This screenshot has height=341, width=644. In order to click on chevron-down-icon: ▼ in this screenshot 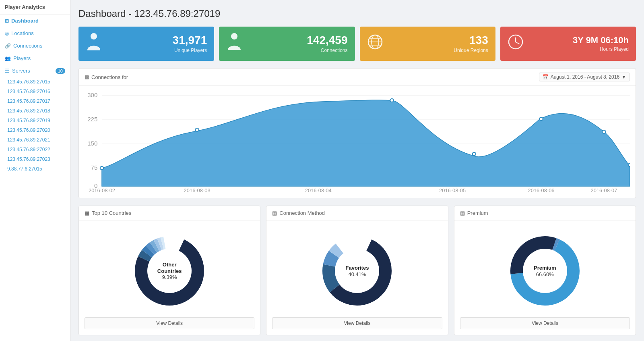, I will do `click(624, 77)`.